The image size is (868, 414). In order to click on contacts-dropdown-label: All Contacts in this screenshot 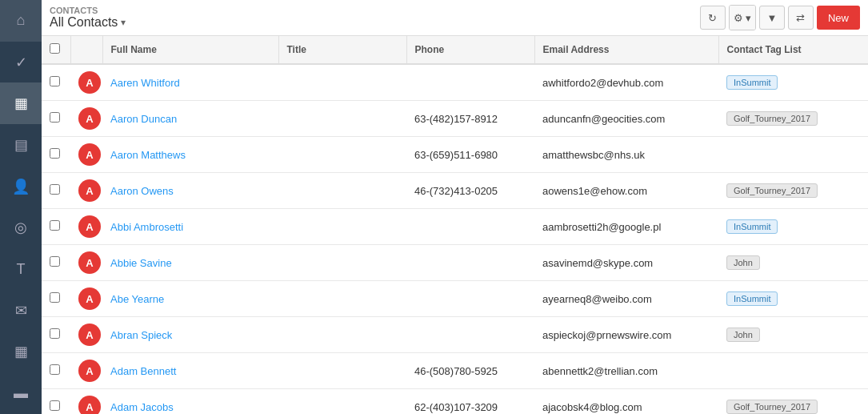, I will do `click(83, 22)`.